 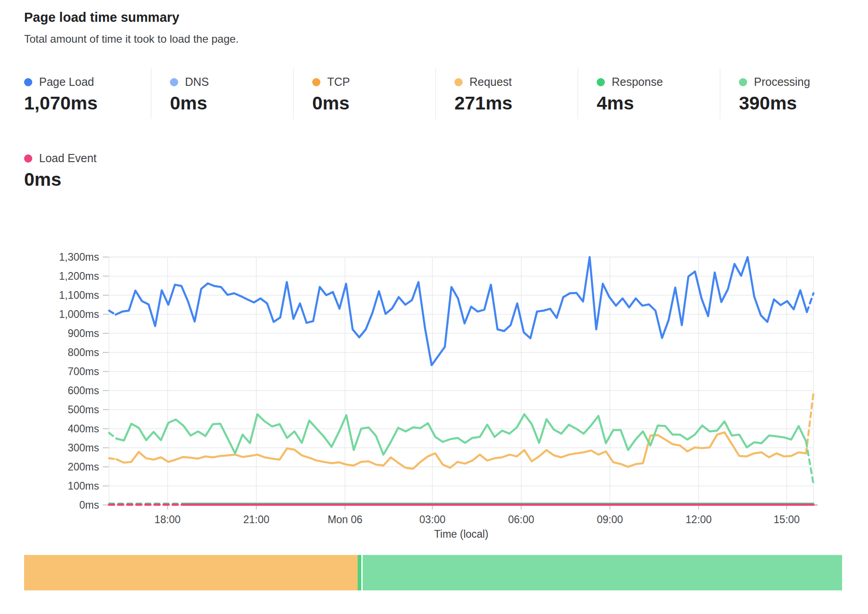 I want to click on x-tick-label: 03:00, so click(x=433, y=520).